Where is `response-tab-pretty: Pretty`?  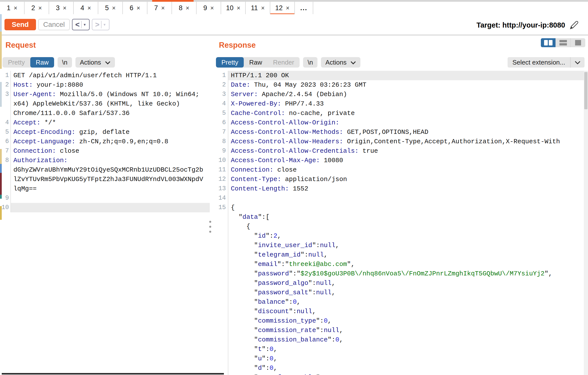 response-tab-pretty: Pretty is located at coordinates (230, 62).